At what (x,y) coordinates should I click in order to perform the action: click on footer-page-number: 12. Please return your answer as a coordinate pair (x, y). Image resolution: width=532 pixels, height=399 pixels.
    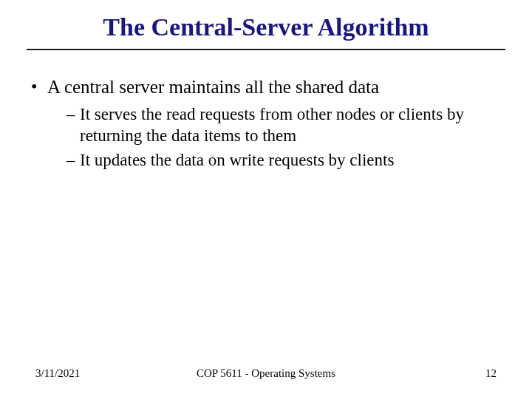
    Looking at the image, I should click on (491, 374).